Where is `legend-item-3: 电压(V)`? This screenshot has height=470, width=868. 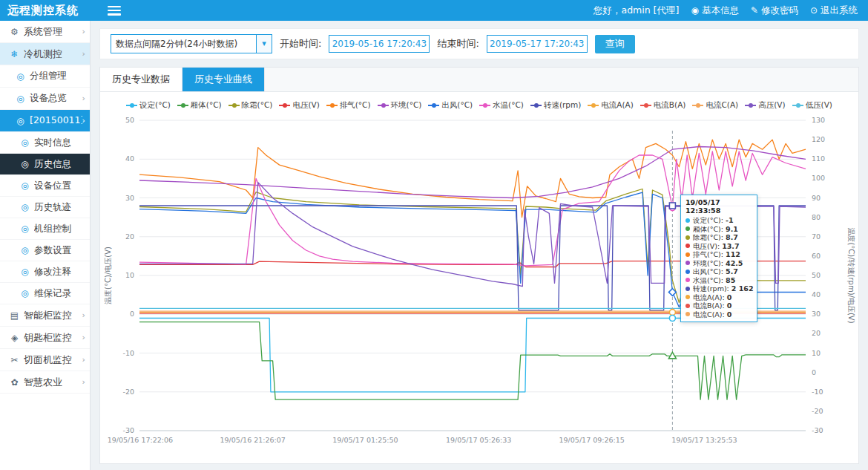
legend-item-3: 电压(V) is located at coordinates (299, 105).